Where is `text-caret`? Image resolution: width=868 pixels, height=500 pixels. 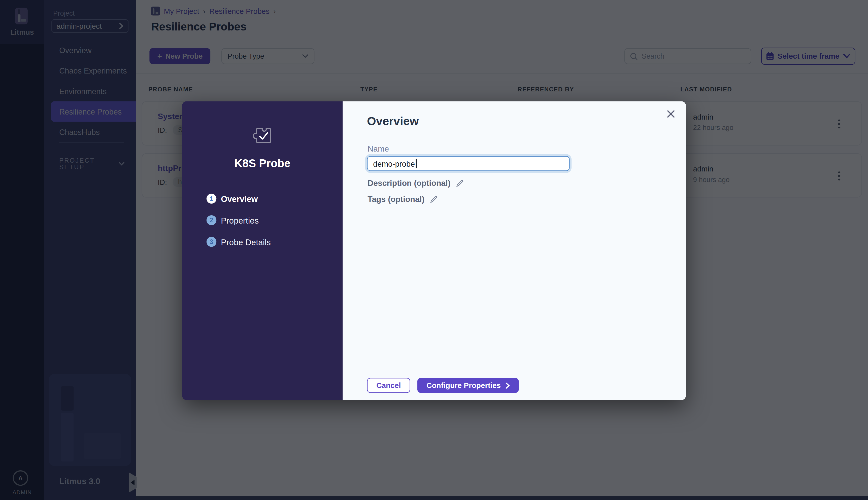
text-caret is located at coordinates (416, 163).